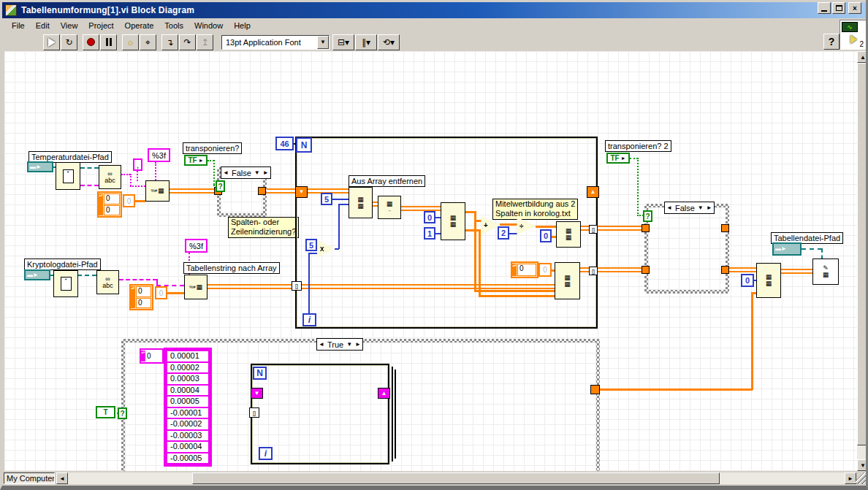  I want to click on step-into-button: ↴, so click(170, 42).